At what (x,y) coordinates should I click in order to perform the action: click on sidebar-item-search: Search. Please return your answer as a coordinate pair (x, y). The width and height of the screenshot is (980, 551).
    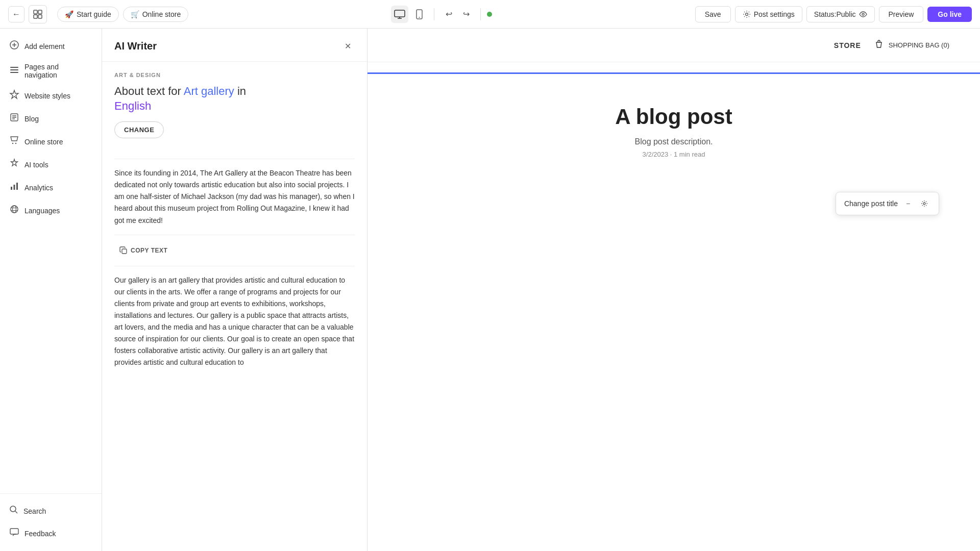
    Looking at the image, I should click on (51, 511).